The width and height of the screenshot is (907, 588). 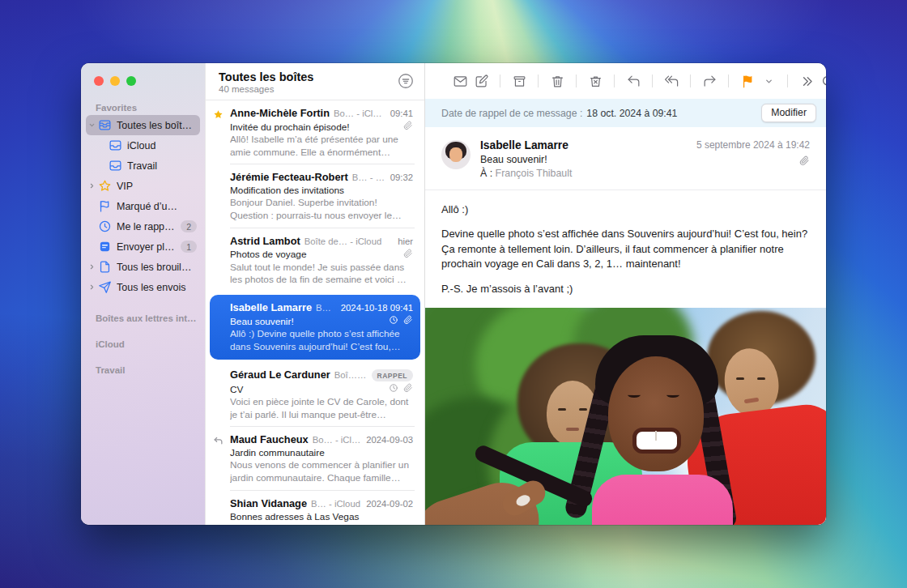 What do you see at coordinates (143, 165) in the screenshot?
I see `sidebar-item-travail-inbox: Travail` at bounding box center [143, 165].